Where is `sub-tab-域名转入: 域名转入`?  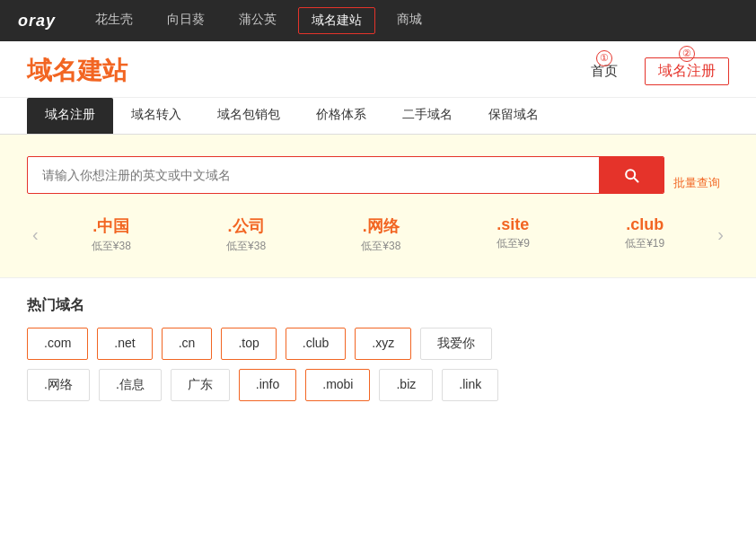
sub-tab-域名转入: 域名转入 is located at coordinates (156, 116).